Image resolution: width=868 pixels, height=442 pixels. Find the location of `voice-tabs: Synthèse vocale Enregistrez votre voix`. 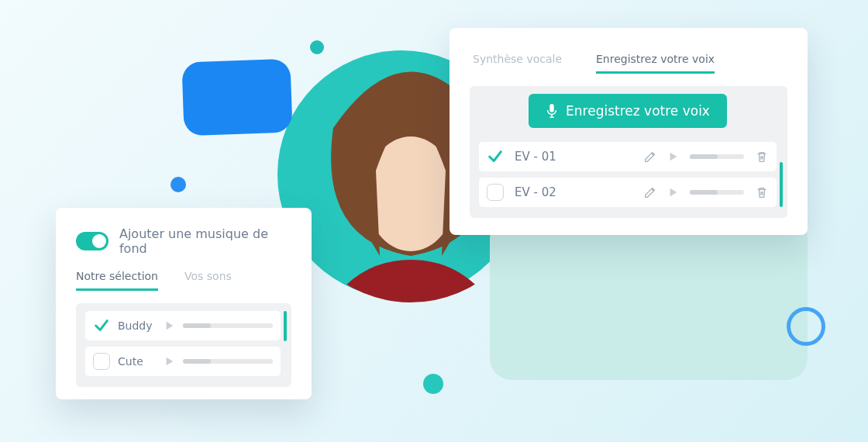

voice-tabs: Synthèse vocale Enregistrez votre voix is located at coordinates (630, 60).